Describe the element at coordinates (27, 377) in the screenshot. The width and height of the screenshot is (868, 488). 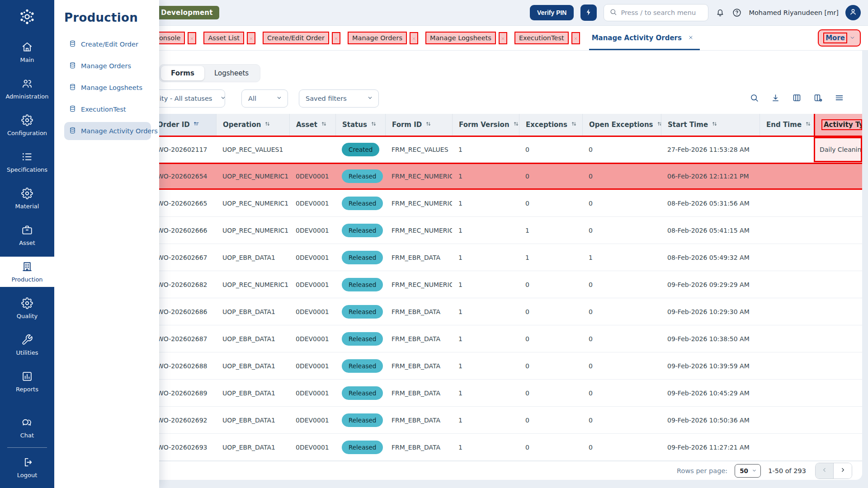
I see `bar-chart-icon` at that location.